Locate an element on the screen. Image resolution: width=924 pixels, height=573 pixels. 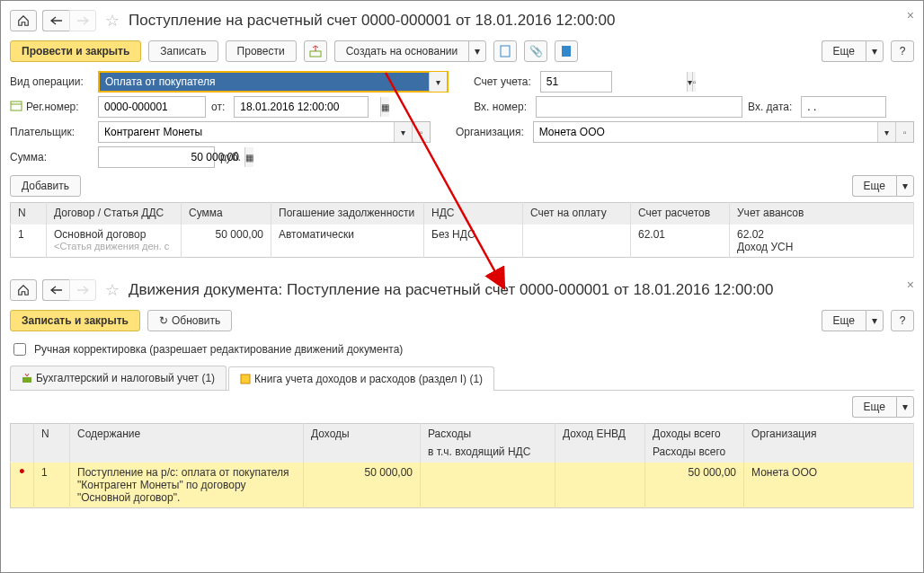
org-label: Организация: is located at coordinates (492, 132).